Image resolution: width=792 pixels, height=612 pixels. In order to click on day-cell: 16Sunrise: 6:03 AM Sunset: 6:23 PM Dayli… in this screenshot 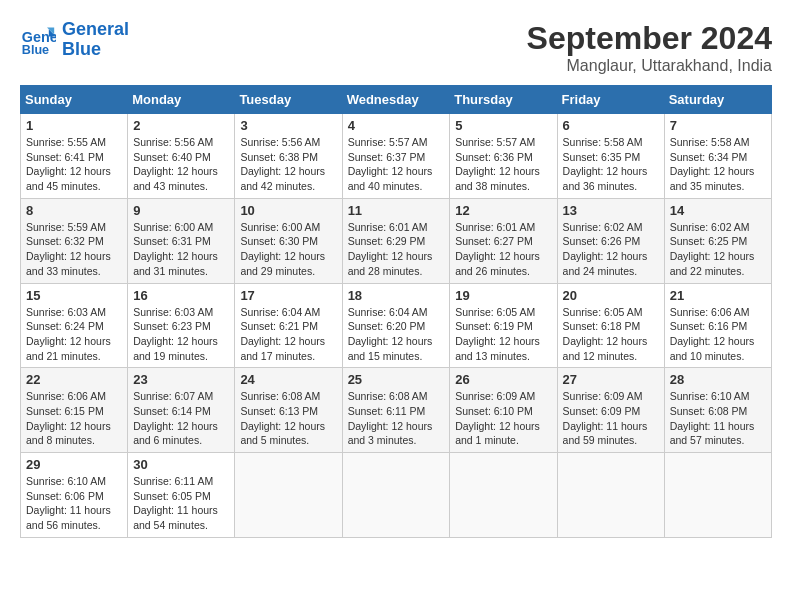, I will do `click(182, 326)`.